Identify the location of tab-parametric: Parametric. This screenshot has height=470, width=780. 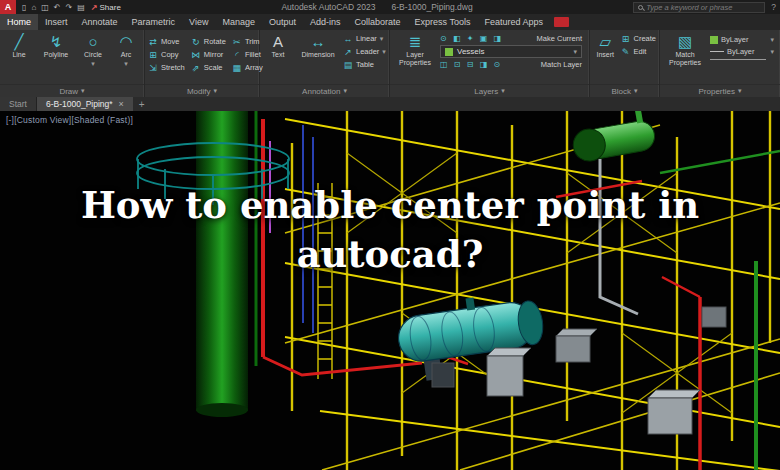
(154, 22).